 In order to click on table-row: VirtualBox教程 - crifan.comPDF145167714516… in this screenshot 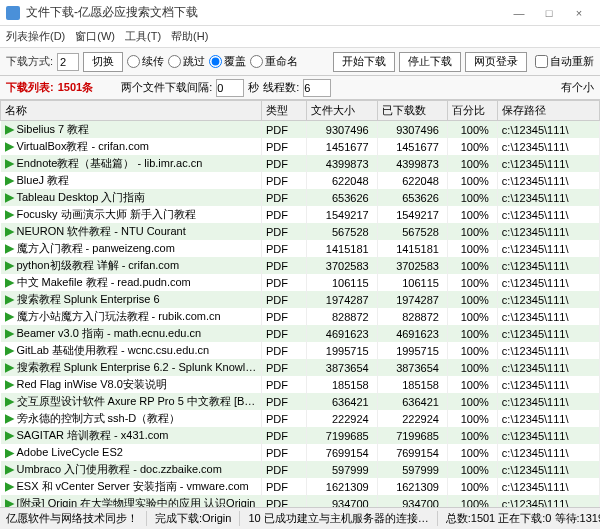, I will do `click(300, 146)`.